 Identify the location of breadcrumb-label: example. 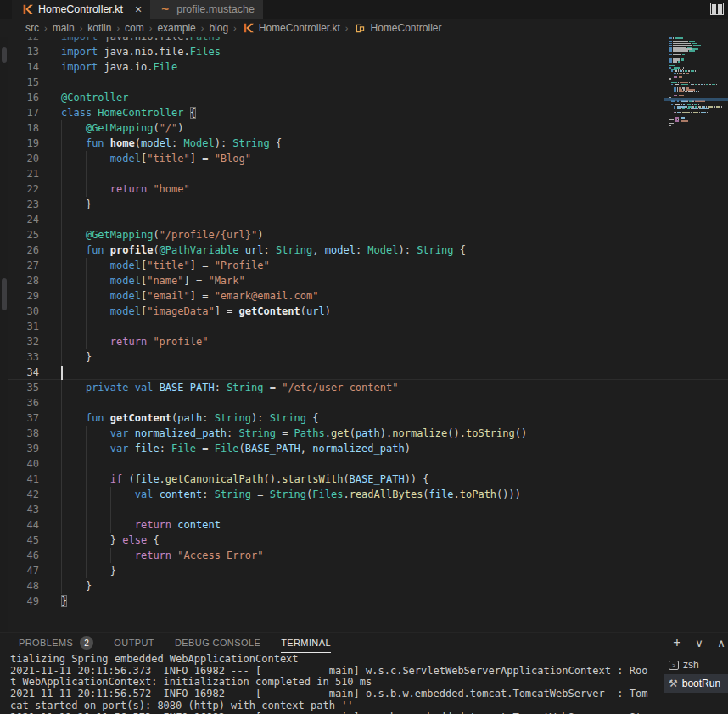
(176, 28).